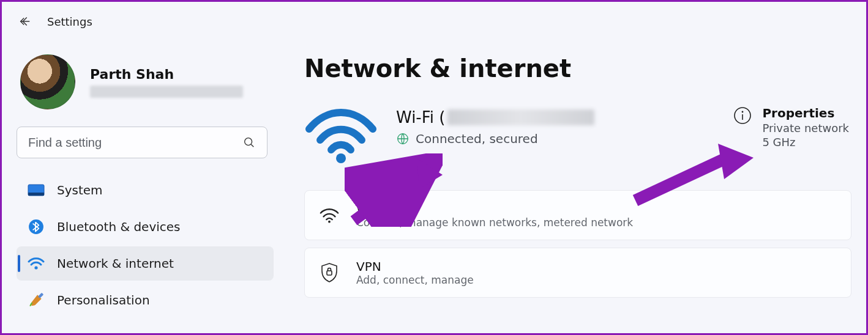 The image size is (868, 335). What do you see at coordinates (145, 300) in the screenshot?
I see `sidebar-item-personalisation: Personalisation` at bounding box center [145, 300].